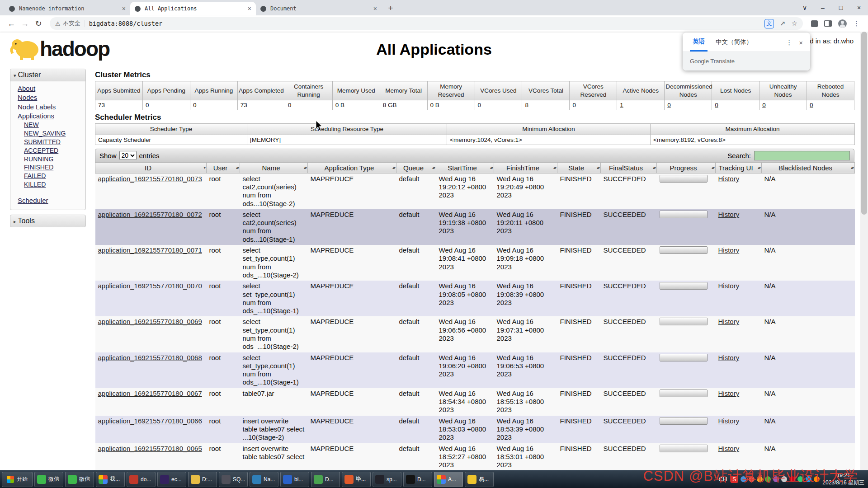 This screenshot has height=488, width=868. Describe the element at coordinates (11, 23) in the screenshot. I see `back-button: ←` at that location.